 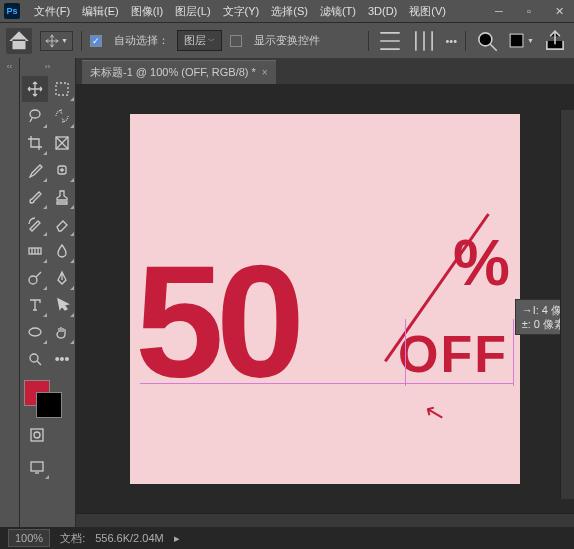 What do you see at coordinates (62, 359) in the screenshot?
I see `edit-toolbar: •••` at bounding box center [62, 359].